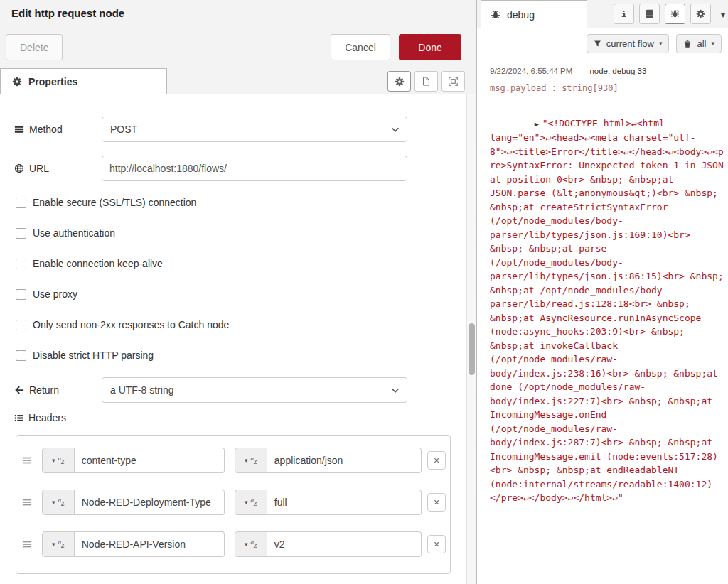  I want to click on option-enable-ssl: Enable secure (SSL/TLS) connection, so click(106, 202).